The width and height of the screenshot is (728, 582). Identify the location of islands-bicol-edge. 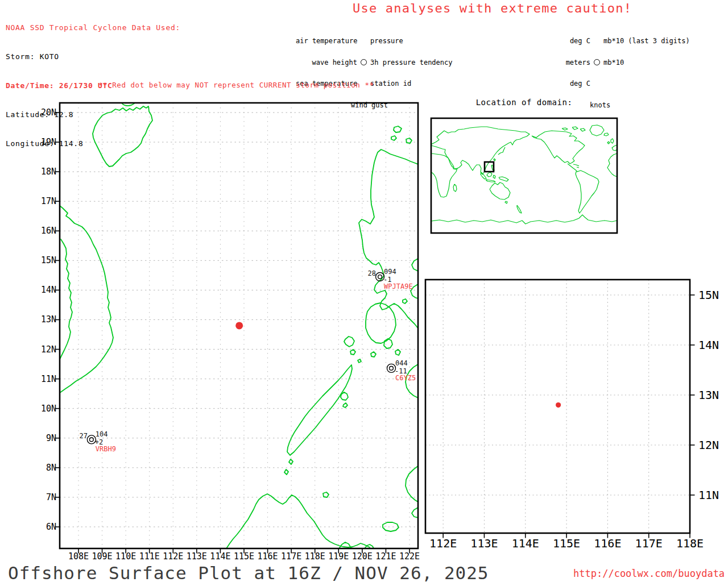
(411, 281).